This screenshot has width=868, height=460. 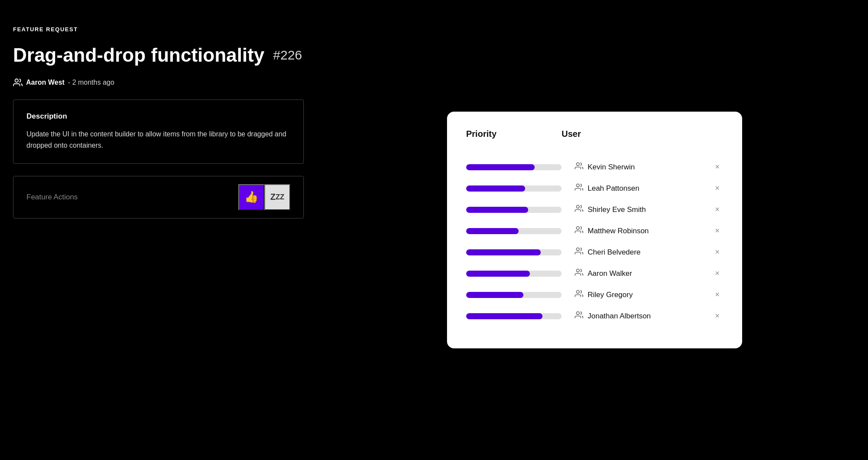 What do you see at coordinates (91, 83) in the screenshot?
I see `author-time: - 2 months ago` at bounding box center [91, 83].